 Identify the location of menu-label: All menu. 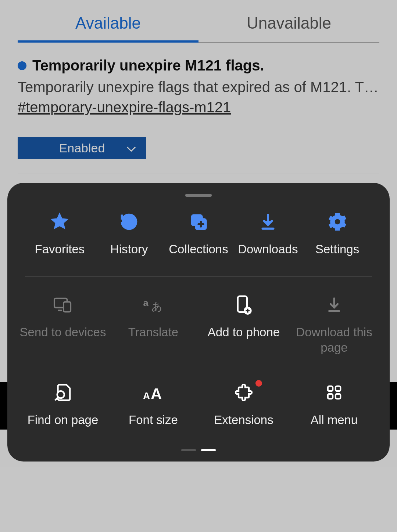
(334, 420).